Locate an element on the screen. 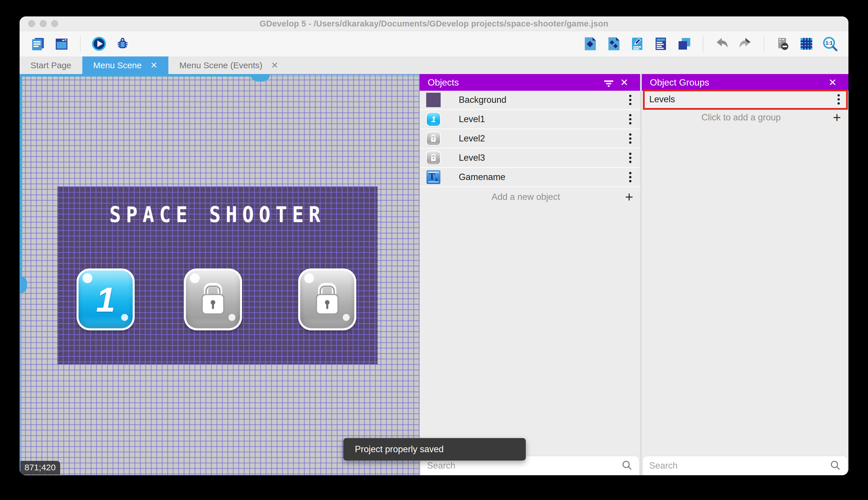 This screenshot has height=500, width=868. group-row-levels: Levels is located at coordinates (745, 100).